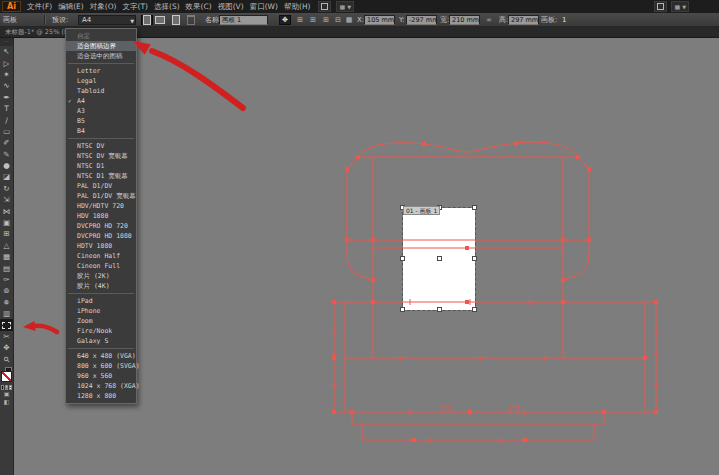  I want to click on artboard-options-icon-1: ⊞, so click(300, 20).